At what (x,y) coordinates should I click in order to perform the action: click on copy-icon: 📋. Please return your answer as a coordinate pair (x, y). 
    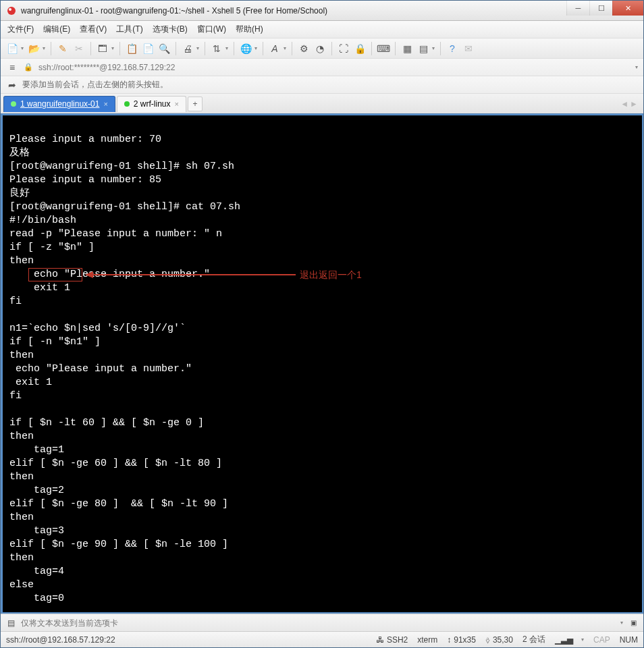
    Looking at the image, I should click on (132, 49).